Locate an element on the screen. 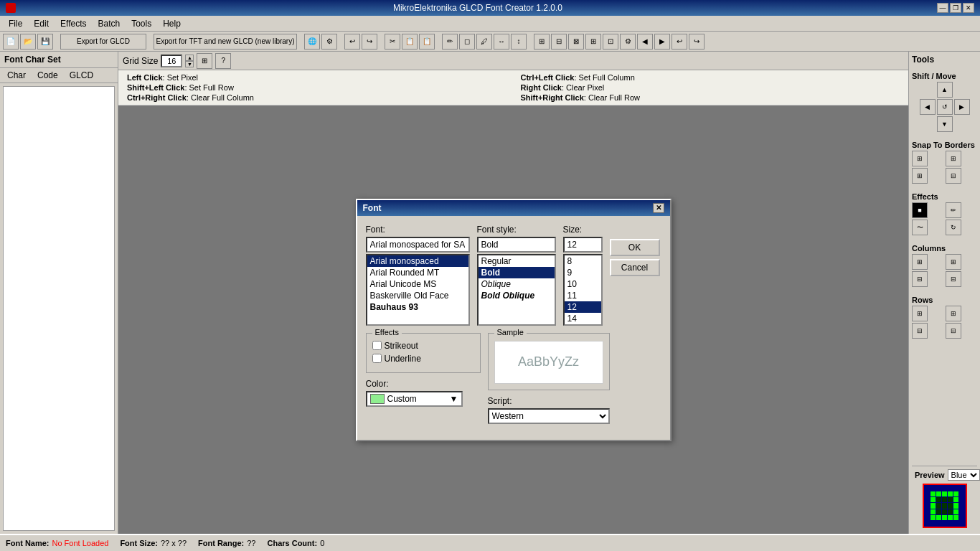 Image resolution: width=980 pixels, height=551 pixels. tb-grid4-button: ⊞ is located at coordinates (593, 42).